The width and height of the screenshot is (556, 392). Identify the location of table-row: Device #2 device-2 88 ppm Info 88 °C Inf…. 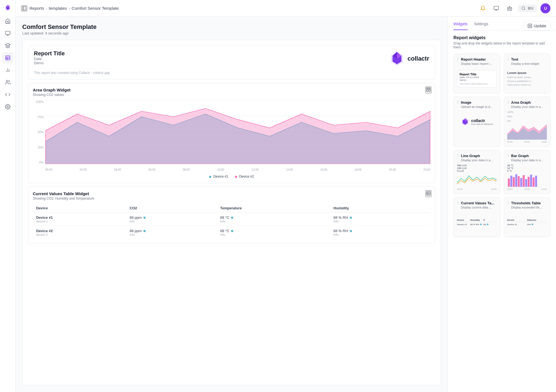
(232, 233).